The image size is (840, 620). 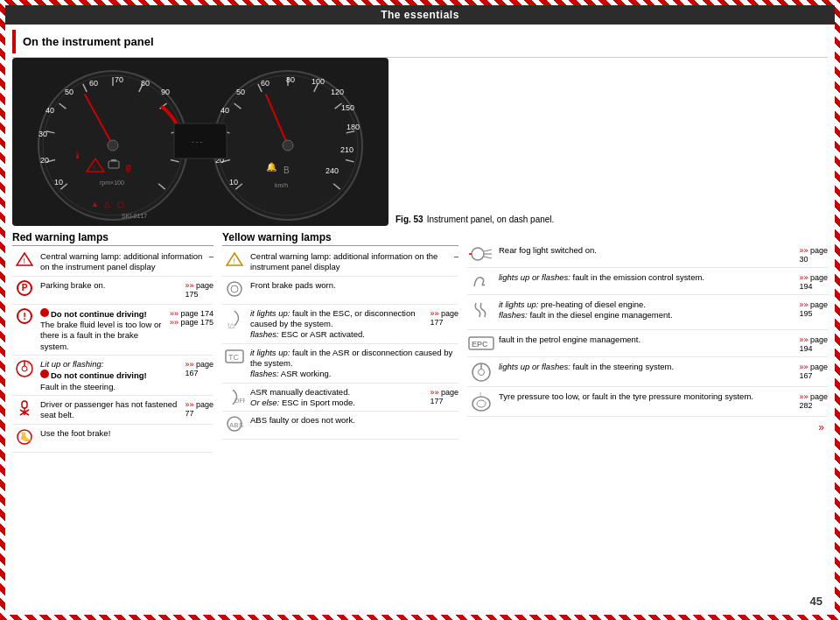 I want to click on warning-text: it lights up: pre-heating of diesel engi…, so click(x=648, y=310).